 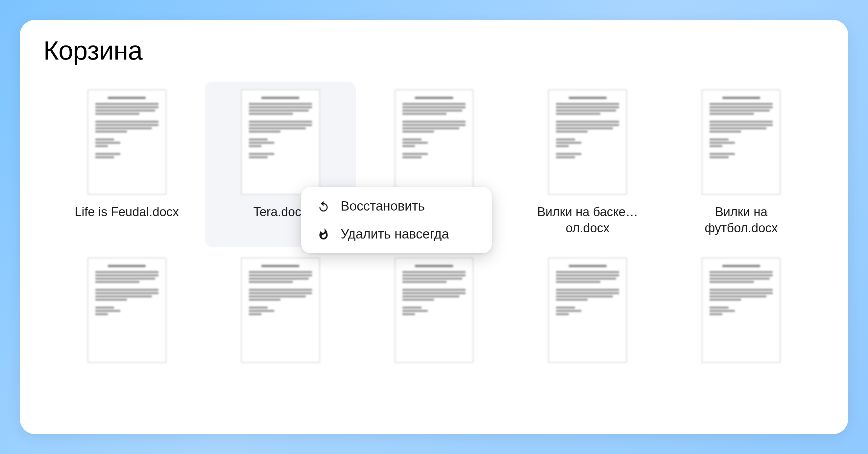 I want to click on file-item: Life is Feudal.docx, so click(x=127, y=164).